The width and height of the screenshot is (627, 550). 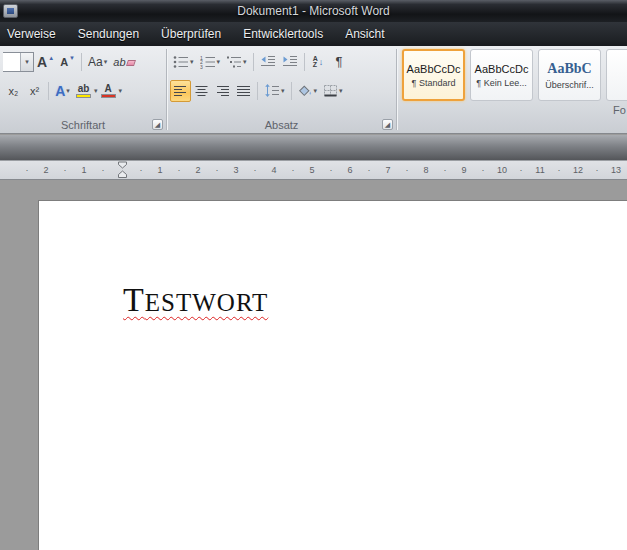 I want to click on font-color-bar, so click(x=108, y=96).